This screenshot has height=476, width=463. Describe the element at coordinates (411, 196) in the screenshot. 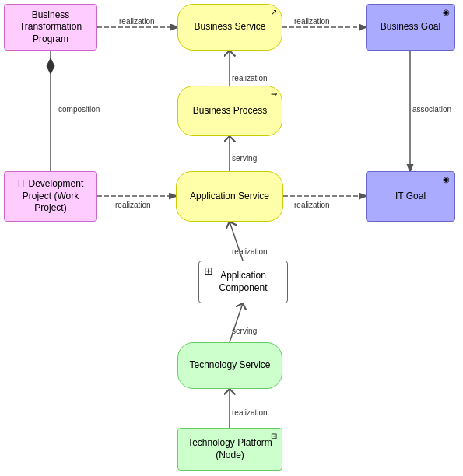

I see `node-ig: ◉ IT Goal` at that location.